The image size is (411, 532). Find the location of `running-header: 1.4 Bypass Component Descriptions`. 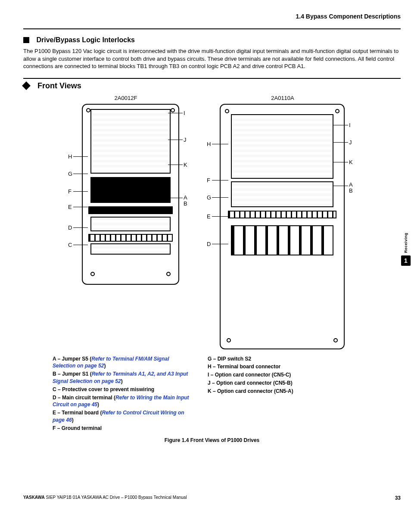

running-header: 1.4 Bypass Component Descriptions is located at coordinates (212, 18).